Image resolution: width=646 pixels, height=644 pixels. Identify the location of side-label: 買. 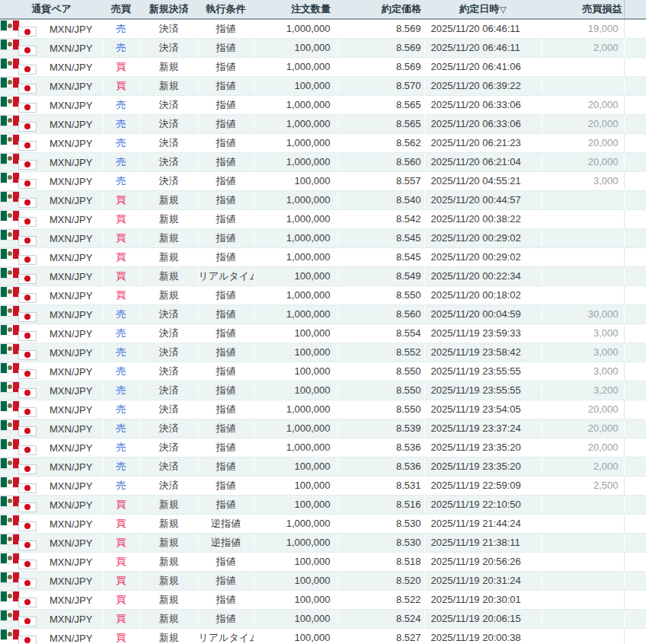
(122, 524).